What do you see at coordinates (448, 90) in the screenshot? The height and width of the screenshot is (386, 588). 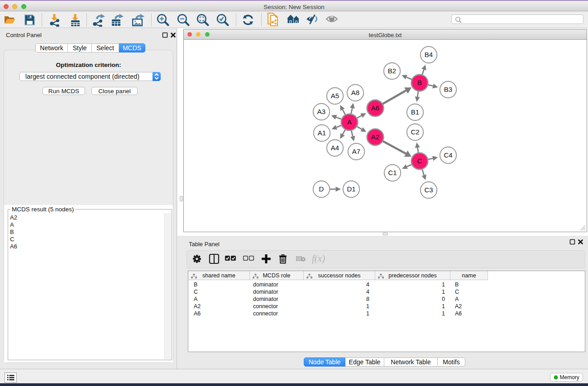 I see `svg-text: B3` at bounding box center [448, 90].